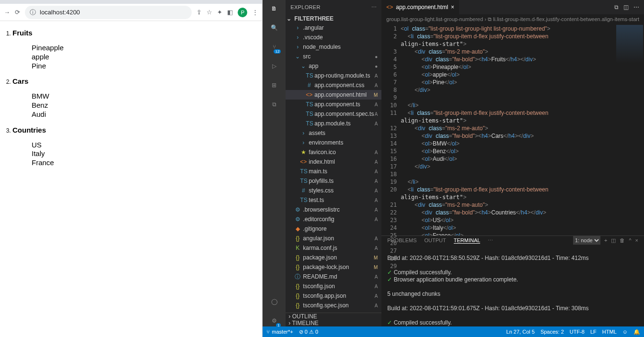  Describe the element at coordinates (334, 133) in the screenshot. I see `tree-node: ›assets` at that location.